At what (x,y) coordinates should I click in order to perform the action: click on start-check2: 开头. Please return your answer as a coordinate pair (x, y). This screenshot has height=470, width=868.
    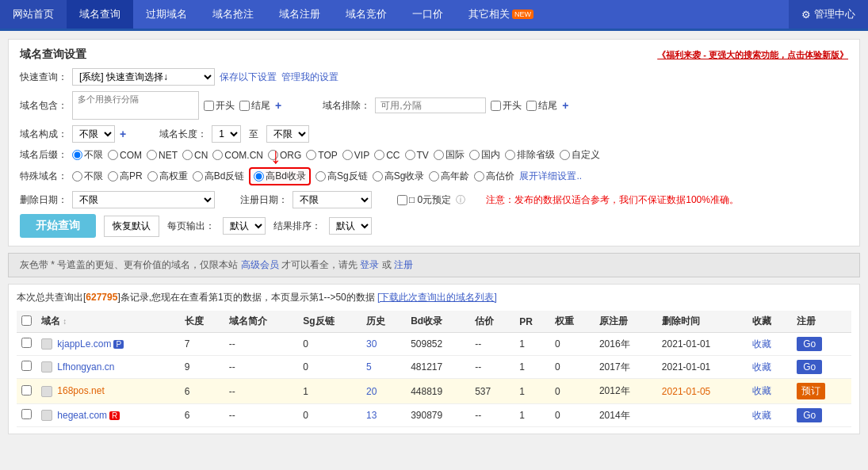
    Looking at the image, I should click on (506, 106).